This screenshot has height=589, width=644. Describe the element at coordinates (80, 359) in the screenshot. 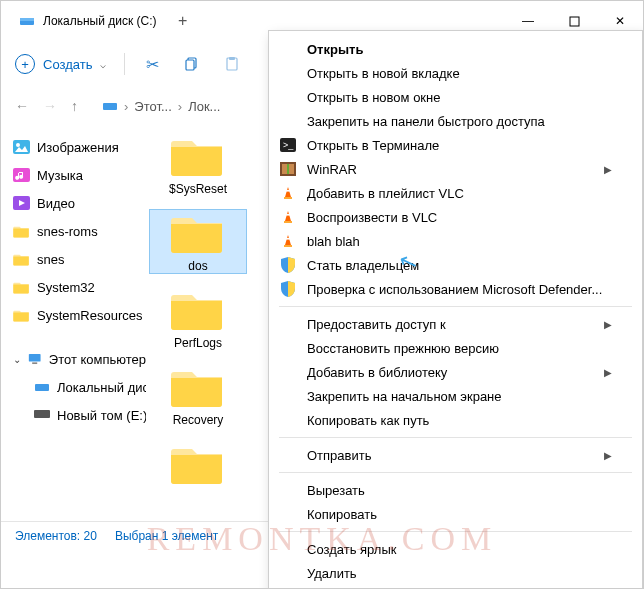

I see `tree-root: ⌄Этот компьютер` at that location.